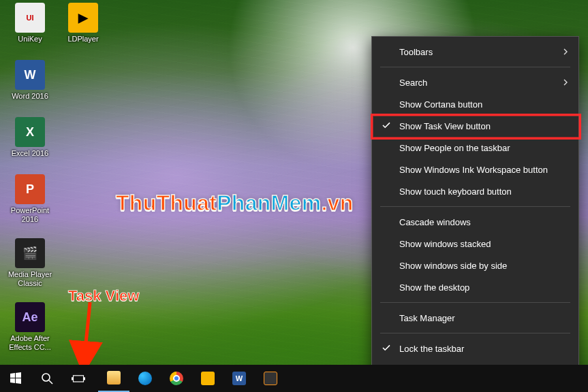 This screenshot has width=588, height=392. Describe the element at coordinates (47, 378) in the screenshot. I see `search-button` at that location.